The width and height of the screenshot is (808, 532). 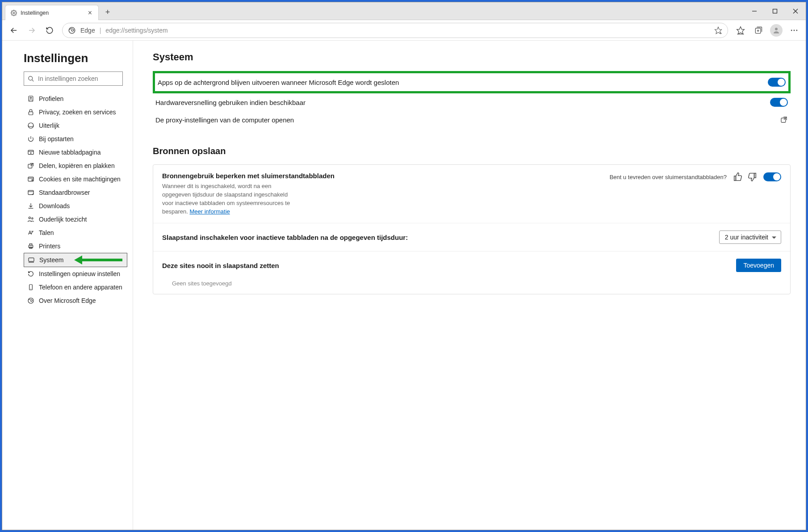 What do you see at coordinates (31, 274) in the screenshot?
I see `reset-icon` at bounding box center [31, 274].